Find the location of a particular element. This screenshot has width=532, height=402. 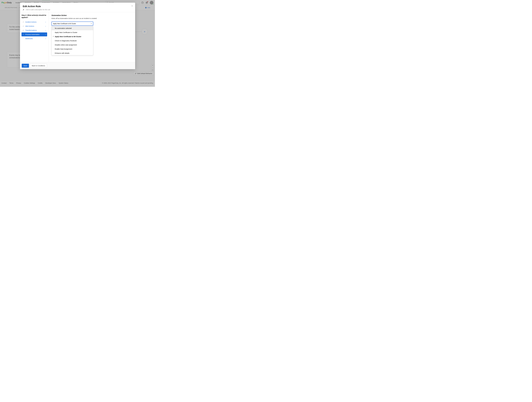

step-heading: Step 2: What action(s) should be applied… is located at coordinates (34, 16).